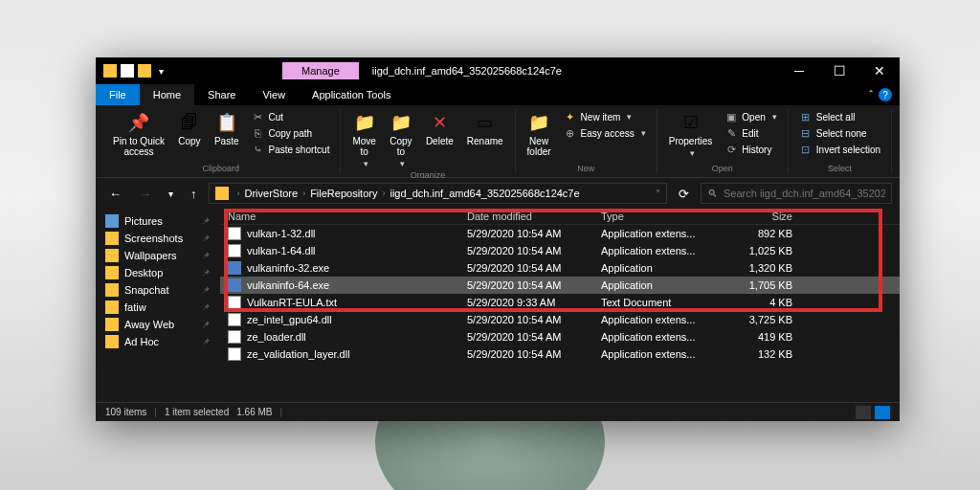 This screenshot has width=980, height=490. What do you see at coordinates (658, 193) in the screenshot?
I see `address-dropdown: ˅` at bounding box center [658, 193].